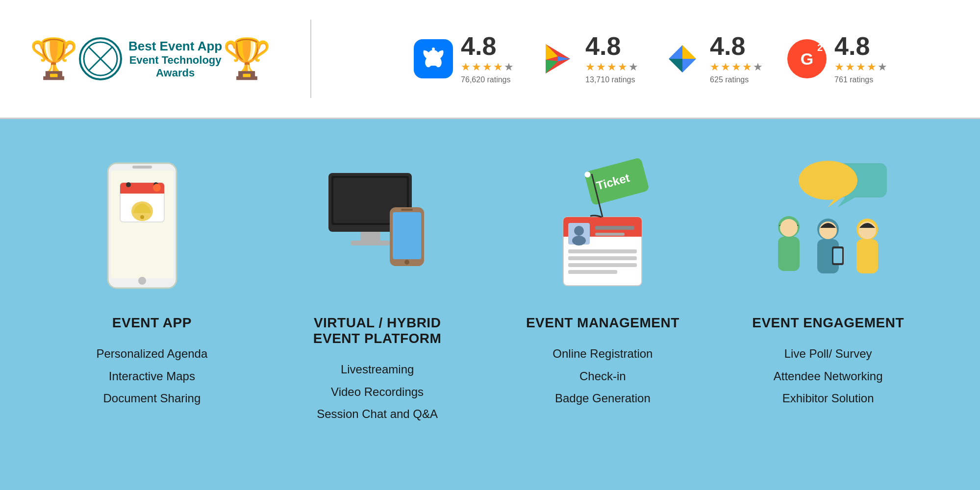 The image size is (980, 490). Describe the element at coordinates (487, 67) in the screenshot. I see `appstore-stars: ★ ★ ★ ★ ★` at that location.